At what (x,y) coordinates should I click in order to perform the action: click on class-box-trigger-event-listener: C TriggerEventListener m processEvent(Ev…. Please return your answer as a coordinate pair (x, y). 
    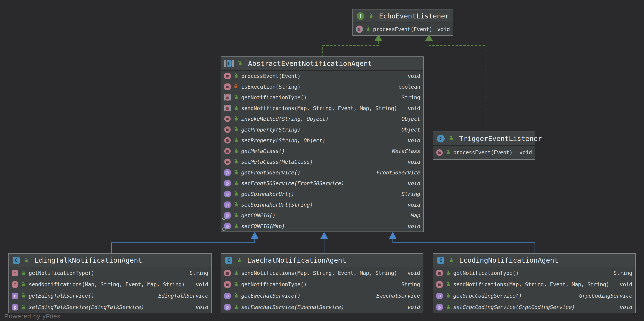
    Looking at the image, I should click on (484, 146).